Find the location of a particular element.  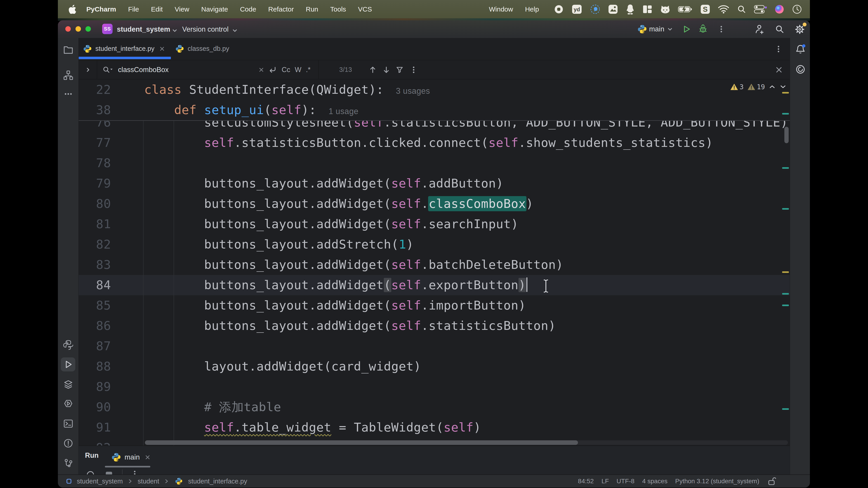

rerun-button is located at coordinates (90, 472).